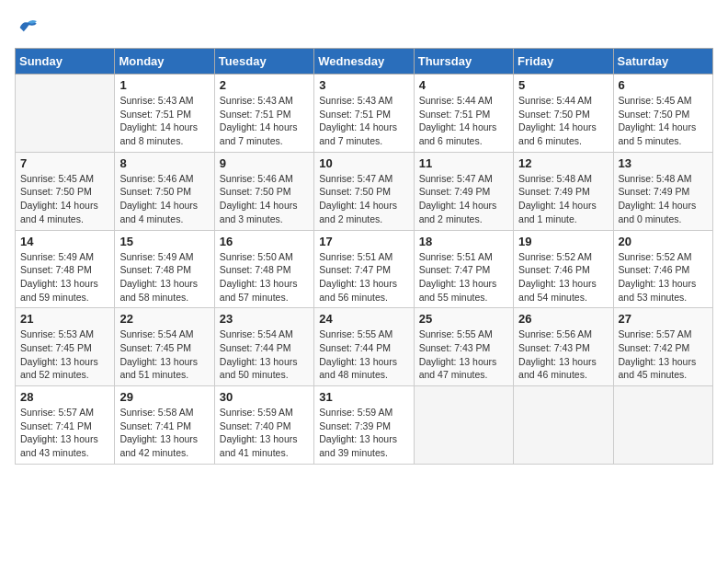  Describe the element at coordinates (364, 348) in the screenshot. I see `calendar-cell: 24Sunrise: 5:55 AM Sunset: 7:44 PM Dayli…` at that location.